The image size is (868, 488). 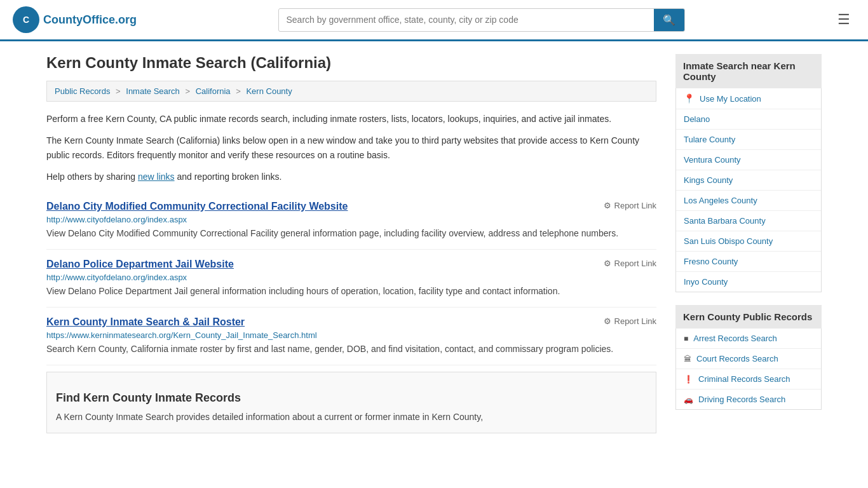 What do you see at coordinates (351, 322) in the screenshot?
I see `result-title-3: Kern County Inmate Search & Jail Roster` at bounding box center [351, 322].